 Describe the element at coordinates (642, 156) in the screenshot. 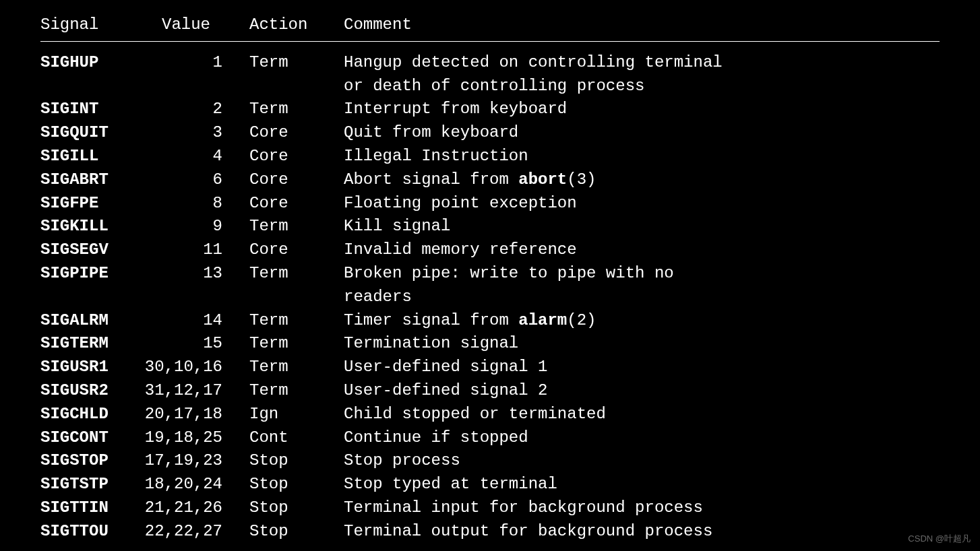

I see `signal-comment: Illegal Instruction` at that location.